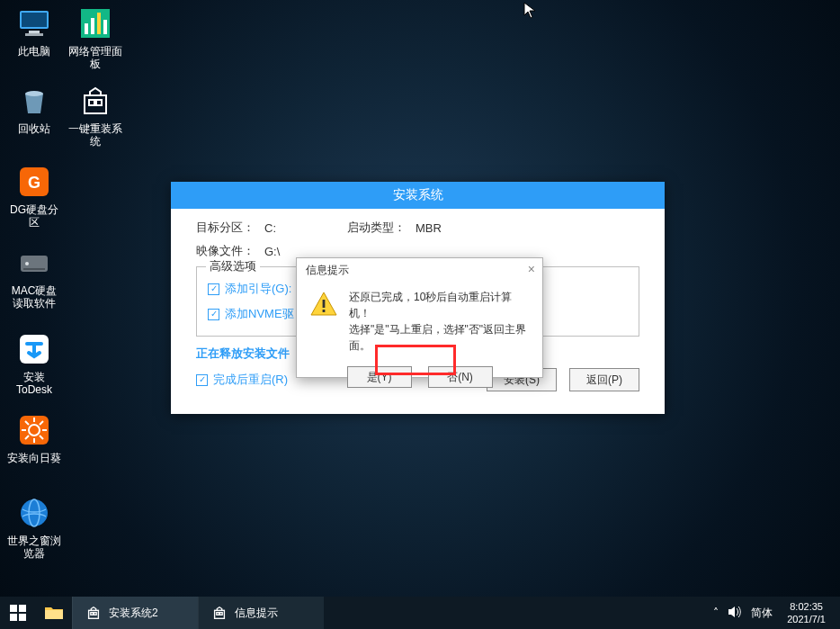 The height and width of the screenshot is (629, 840). What do you see at coordinates (34, 547) in the screenshot?
I see `icon-label: 世界之窗浏览器` at bounding box center [34, 547].